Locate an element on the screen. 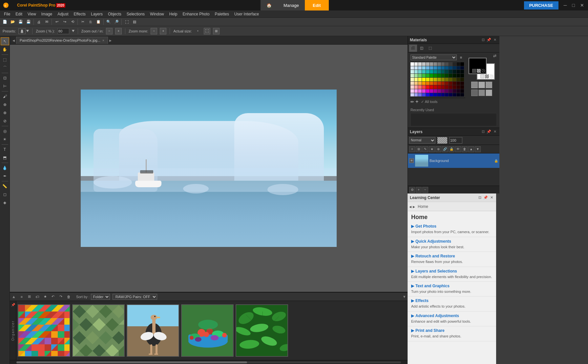  lc-section-item: ▶Print and SharePrint, e-mail, and share… is located at coordinates (452, 334).